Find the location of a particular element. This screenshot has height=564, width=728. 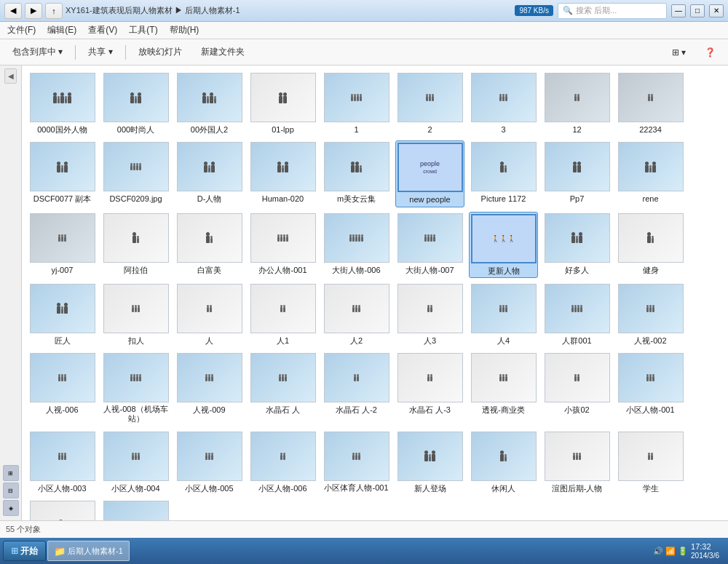

list-item: 小孩02 is located at coordinates (577, 389).